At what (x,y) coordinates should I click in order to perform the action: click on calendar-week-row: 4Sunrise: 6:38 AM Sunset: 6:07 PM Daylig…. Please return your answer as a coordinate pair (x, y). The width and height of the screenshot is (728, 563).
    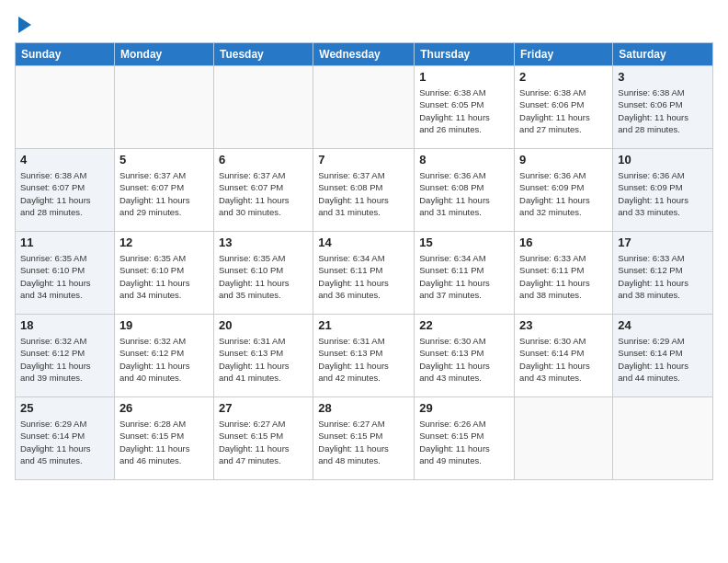
    Looking at the image, I should click on (364, 190).